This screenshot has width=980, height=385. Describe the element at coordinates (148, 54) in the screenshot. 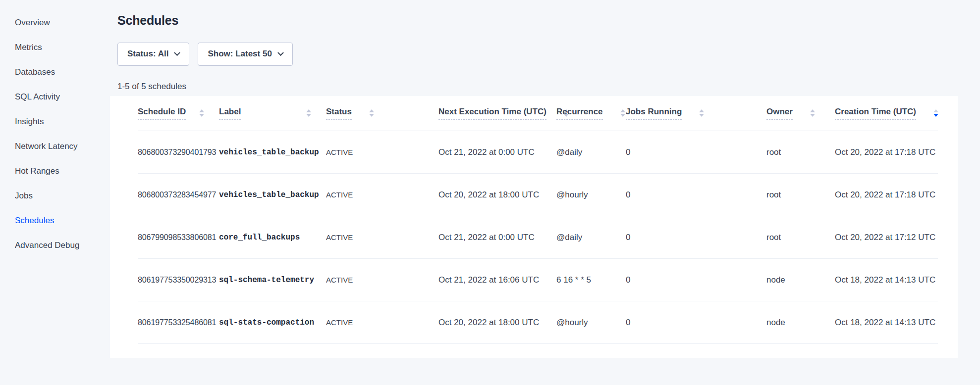

I see `status-filter-label: Status: All` at that location.